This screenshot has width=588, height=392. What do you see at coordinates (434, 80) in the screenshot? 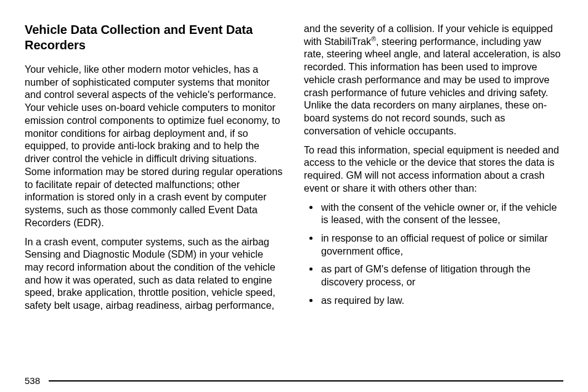
I see `body-paragraph: and the severity of a collision. If your…` at bounding box center [434, 80].